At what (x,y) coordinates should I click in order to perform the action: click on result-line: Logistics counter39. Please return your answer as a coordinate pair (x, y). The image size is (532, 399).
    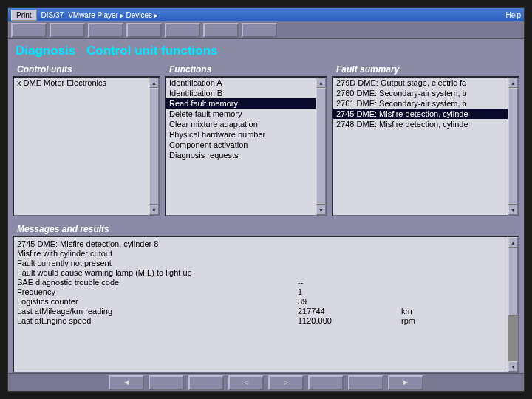
    Looking at the image, I should click on (261, 301).